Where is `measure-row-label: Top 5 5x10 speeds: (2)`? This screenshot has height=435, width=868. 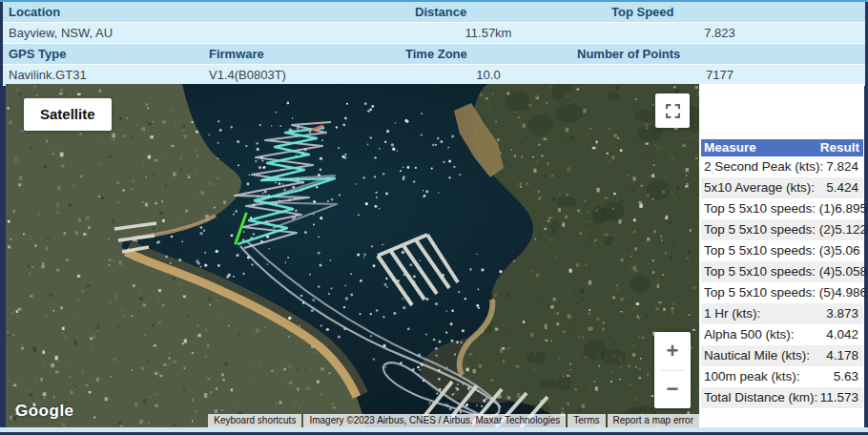 measure-row-label: Top 5 5x10 speeds: (2) is located at coordinates (768, 230).